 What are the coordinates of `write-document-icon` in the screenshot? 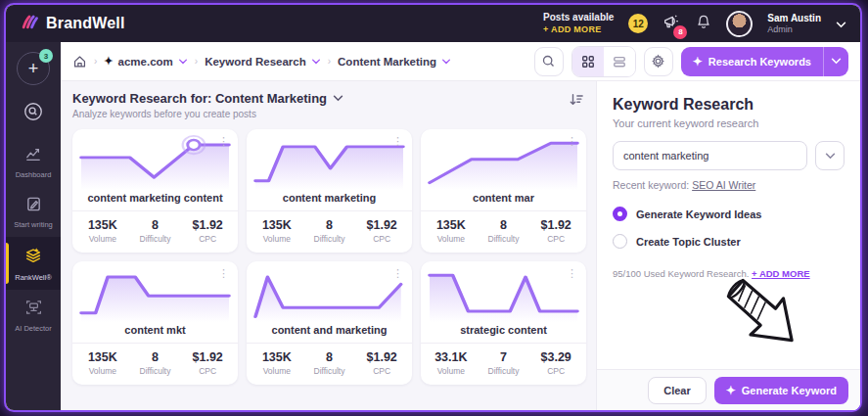 It's located at (33, 206).